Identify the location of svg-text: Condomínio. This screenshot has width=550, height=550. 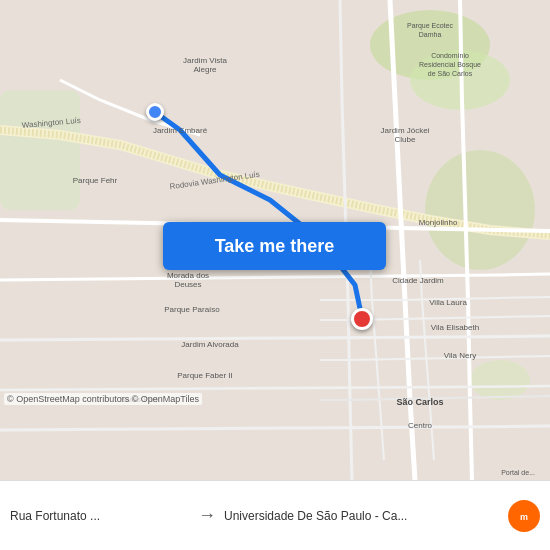
(450, 56).